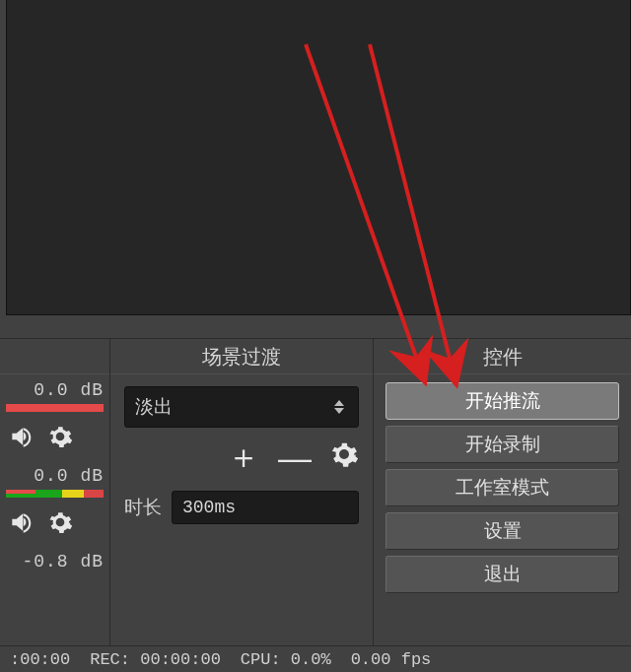 This screenshot has width=631, height=672. I want to click on mixer-channel-3: -0.8 dB, so click(55, 561).